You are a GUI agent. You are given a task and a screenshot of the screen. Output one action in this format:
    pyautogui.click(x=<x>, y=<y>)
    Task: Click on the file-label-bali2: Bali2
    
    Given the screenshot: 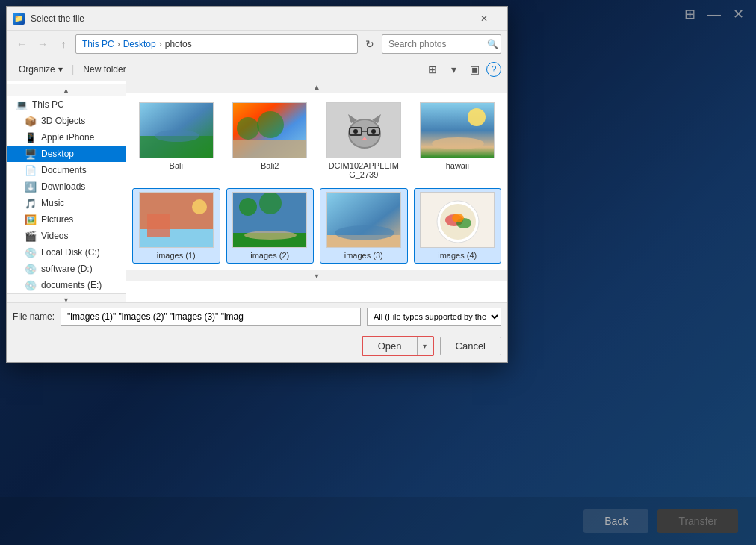 What is the action you would take?
    pyautogui.click(x=270, y=166)
    